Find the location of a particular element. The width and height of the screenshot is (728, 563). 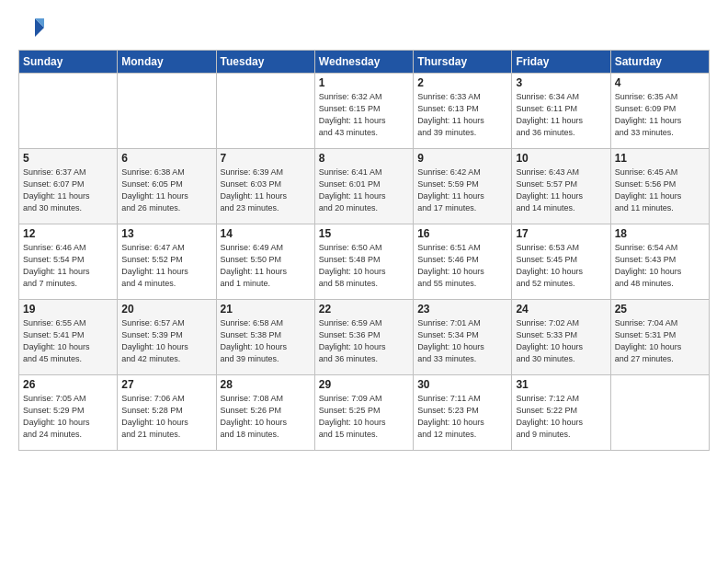

calendar-cell: 5Sunrise: 6:37 AM Sunset: 6:07 PM Daylig… is located at coordinates (68, 187).